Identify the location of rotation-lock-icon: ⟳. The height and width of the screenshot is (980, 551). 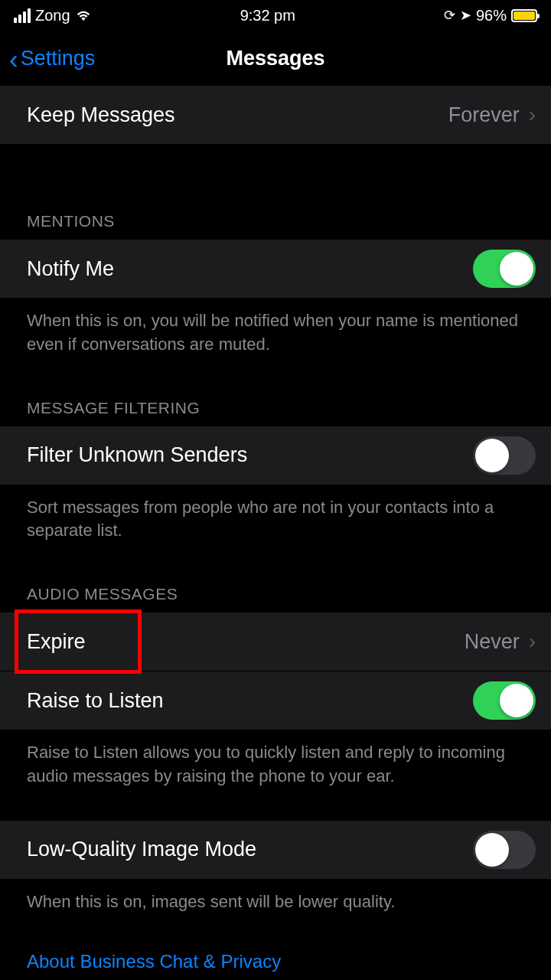
(450, 15).